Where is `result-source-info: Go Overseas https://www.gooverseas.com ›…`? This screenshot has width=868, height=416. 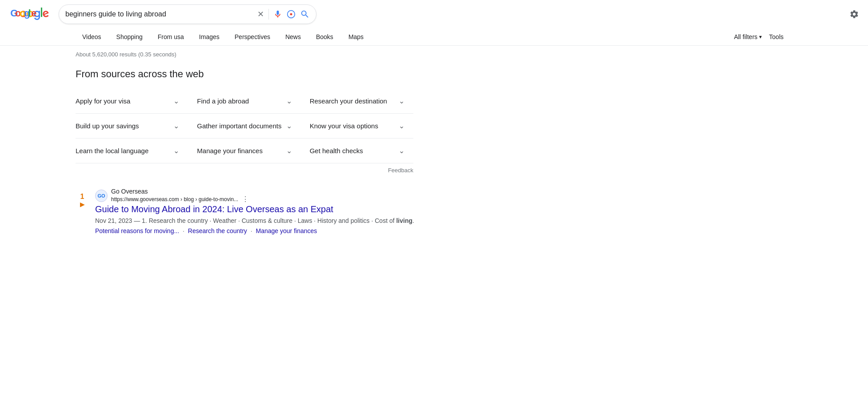
result-source-info: Go Overseas https://www.gooverseas.com ›… is located at coordinates (181, 195).